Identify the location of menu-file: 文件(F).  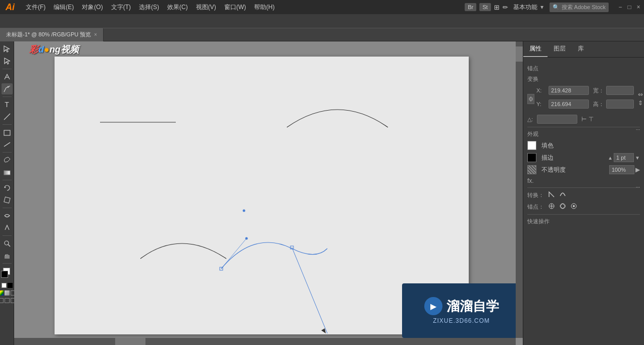
(35, 7).